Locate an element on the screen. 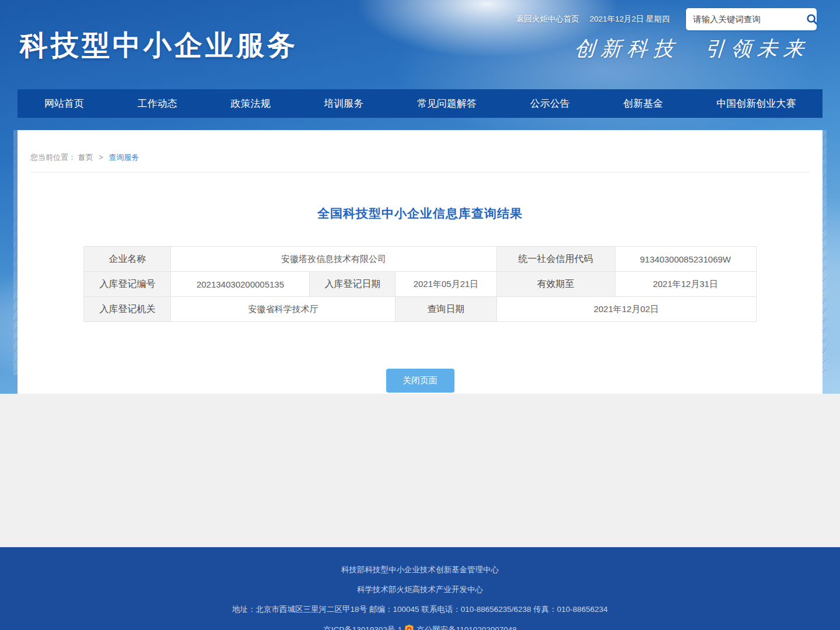 This screenshot has width=840, height=630. footer-org-line-1: 科技部科技型中小企业技术创新基金管理中心 is located at coordinates (420, 570).